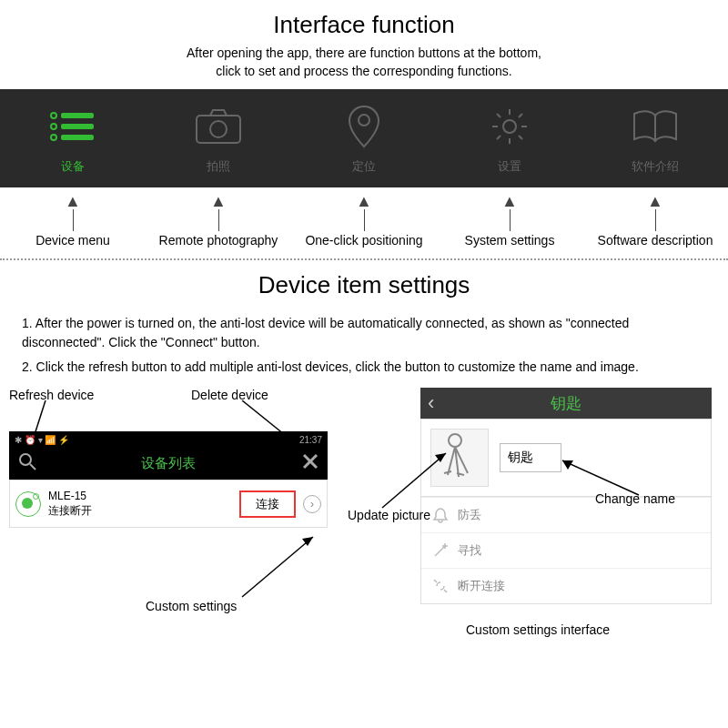 The width and height of the screenshot is (728, 728). What do you see at coordinates (218, 138) in the screenshot?
I see `tab-camera: 拍照` at bounding box center [218, 138].